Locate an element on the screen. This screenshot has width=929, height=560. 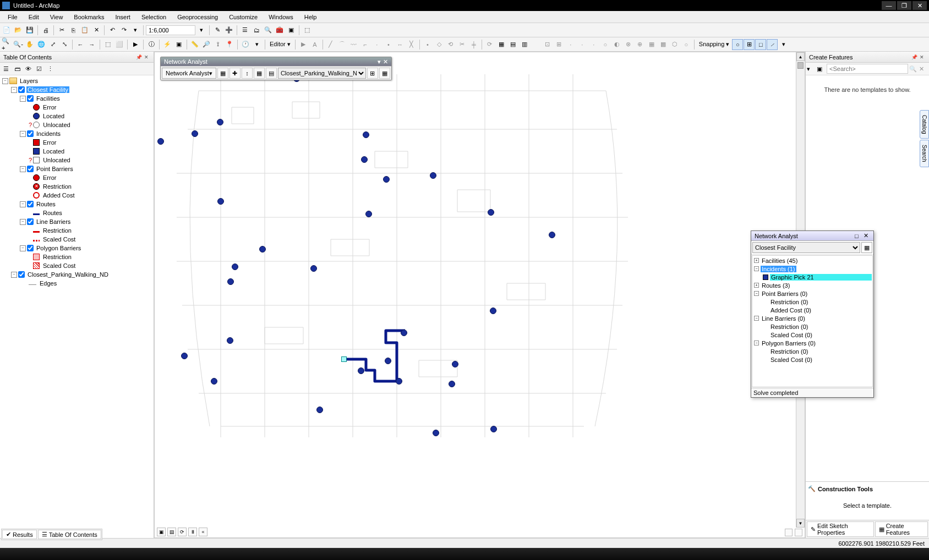
snap-point-button: ○ is located at coordinates (737, 45).